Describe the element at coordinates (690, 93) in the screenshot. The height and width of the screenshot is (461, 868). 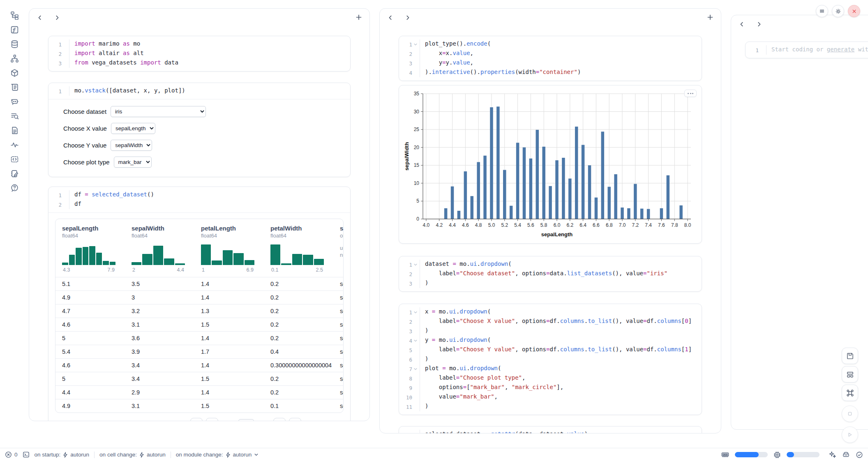
I see `chart-menu-icon` at that location.